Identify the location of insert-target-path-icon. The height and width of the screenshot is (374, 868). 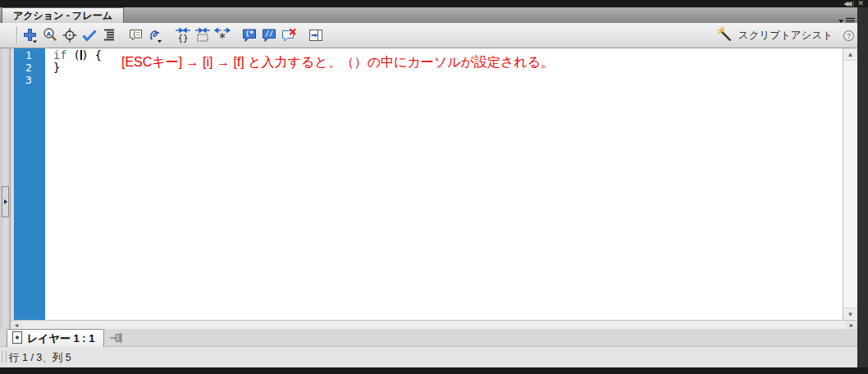
(70, 35).